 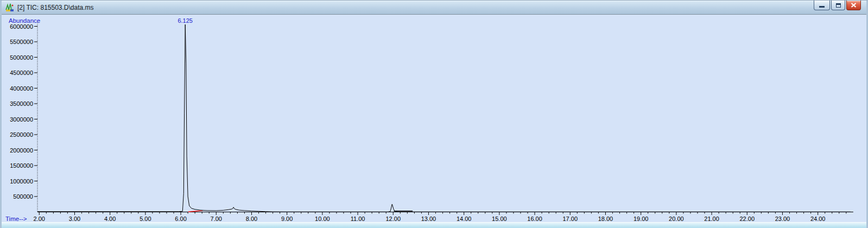 I want to click on x-tick-label: 2.00, so click(x=39, y=219).